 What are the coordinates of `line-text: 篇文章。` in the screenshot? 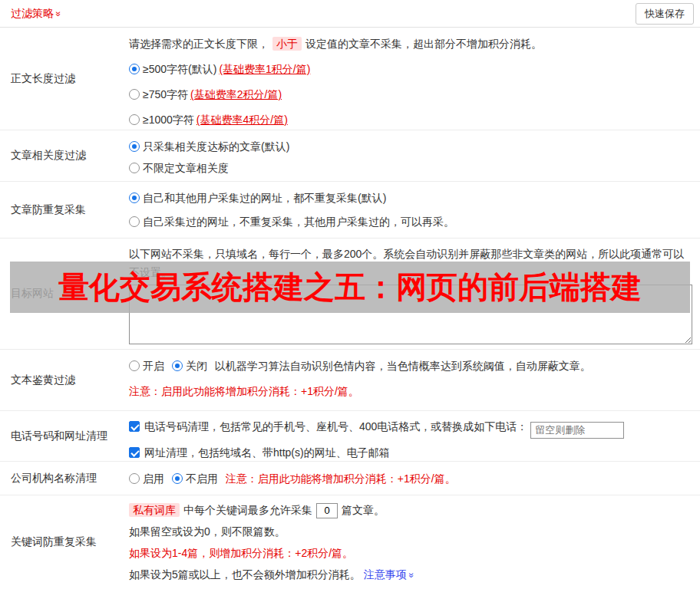 It's located at (363, 510).